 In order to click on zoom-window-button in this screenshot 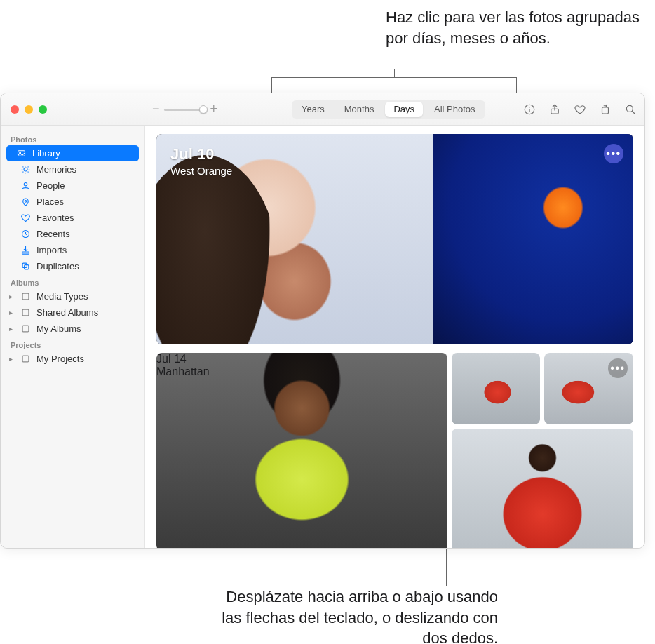, I will do `click(43, 109)`.